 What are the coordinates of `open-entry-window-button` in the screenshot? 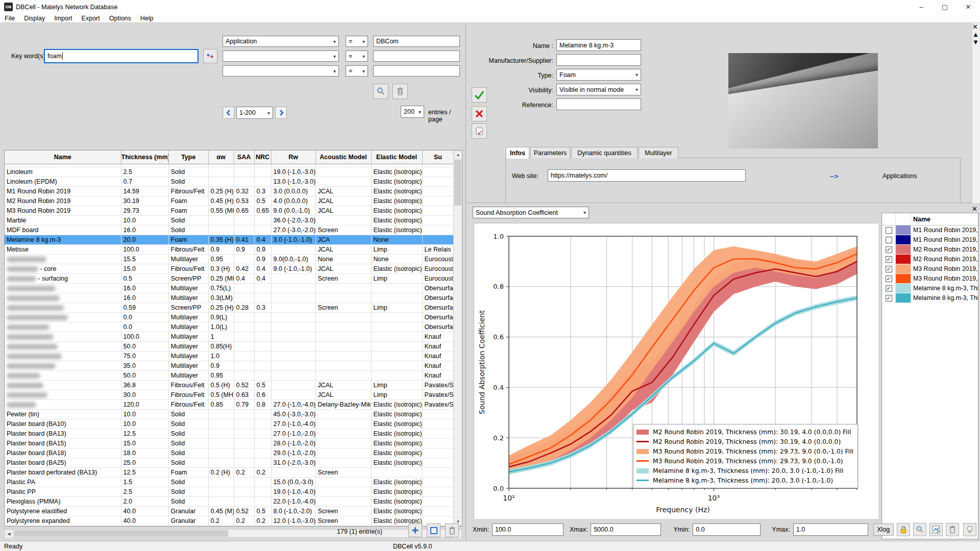 It's located at (434, 531).